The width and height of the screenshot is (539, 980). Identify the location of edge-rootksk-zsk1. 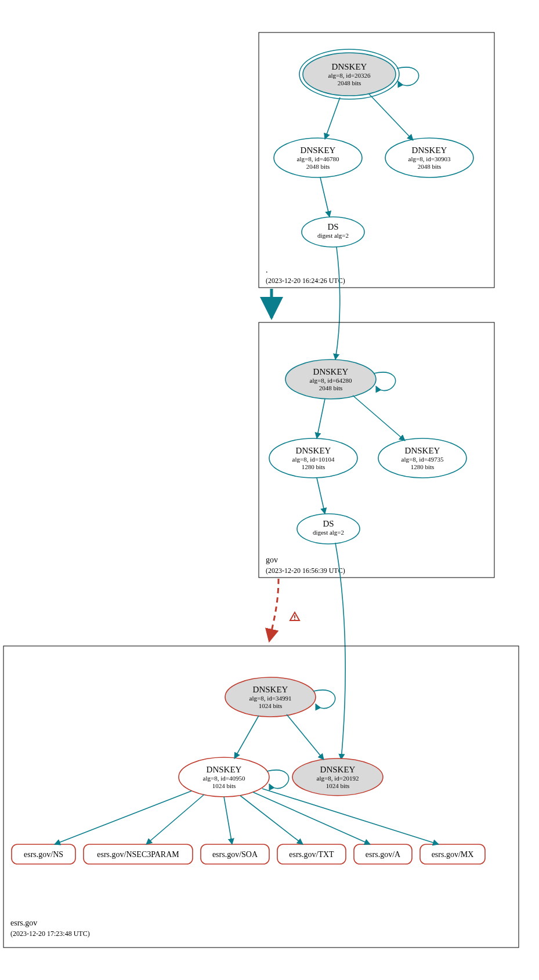
(332, 118).